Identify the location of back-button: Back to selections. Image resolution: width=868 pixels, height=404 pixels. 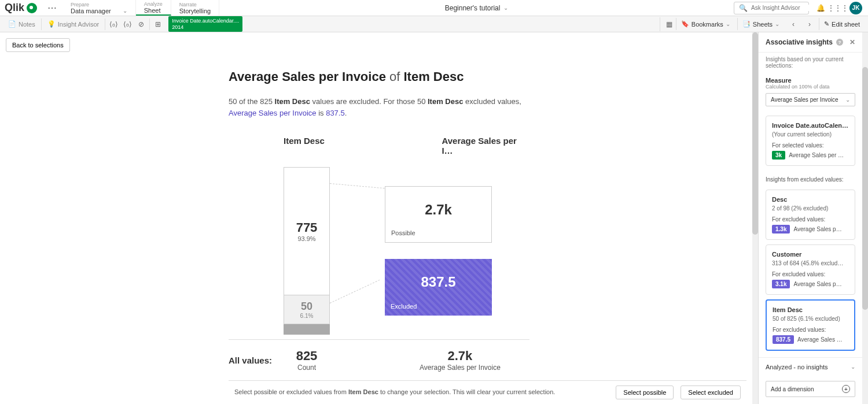
(38, 45).